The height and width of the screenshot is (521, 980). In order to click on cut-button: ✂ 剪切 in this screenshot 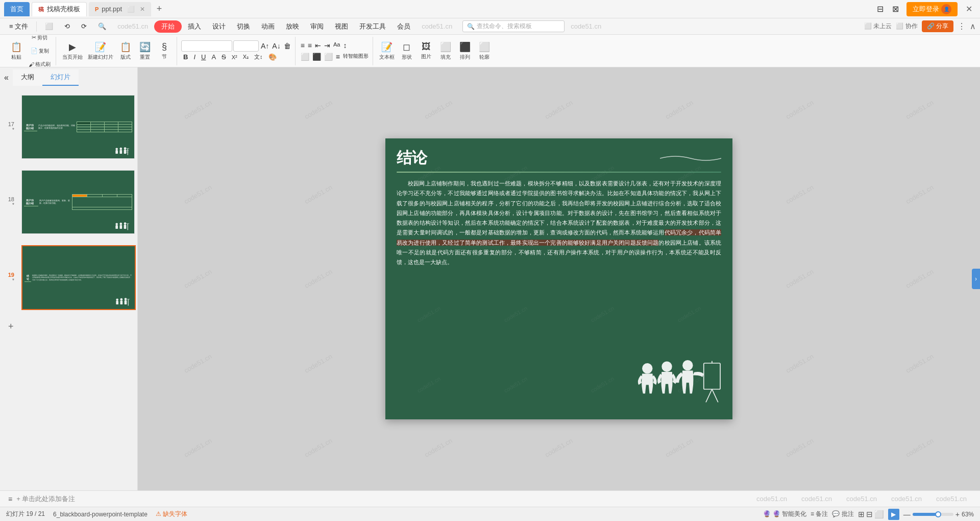, I will do `click(40, 38)`.